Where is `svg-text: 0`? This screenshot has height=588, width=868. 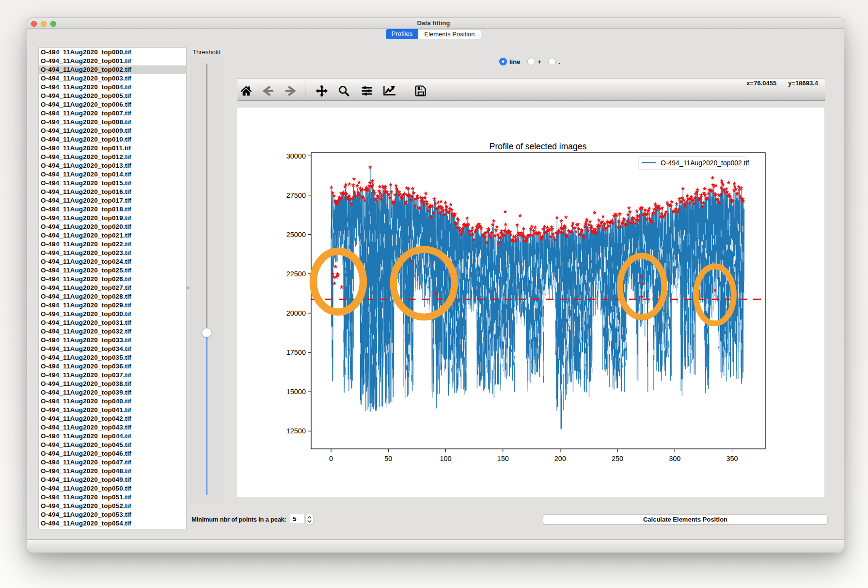
svg-text: 0 is located at coordinates (331, 459).